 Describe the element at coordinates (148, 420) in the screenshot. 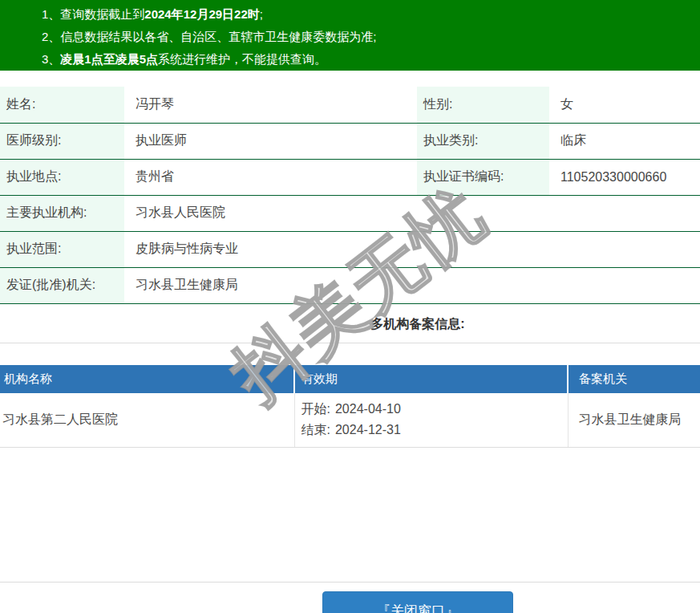

I see `filing-org-value: 习水县第二人民医院` at that location.